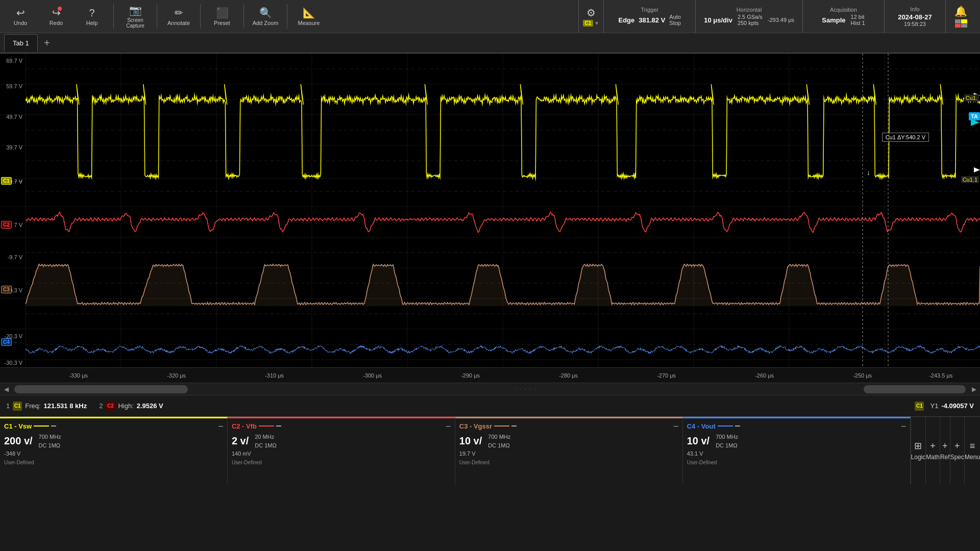  Describe the element at coordinates (905, 137) in the screenshot. I see `cursor-annotation: Cu1 ΔY:540.2 V` at that location.